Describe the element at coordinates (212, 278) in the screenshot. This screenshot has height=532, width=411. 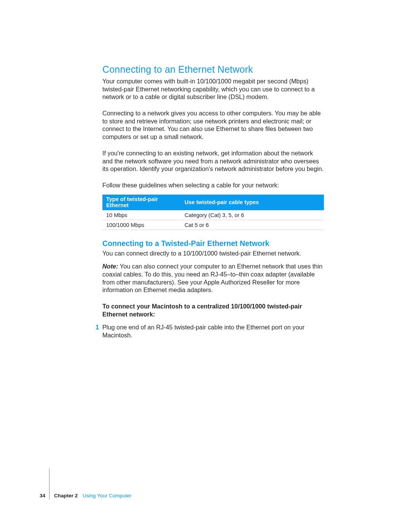
I see `note-body: You can also connect your computer to an…` at that location.